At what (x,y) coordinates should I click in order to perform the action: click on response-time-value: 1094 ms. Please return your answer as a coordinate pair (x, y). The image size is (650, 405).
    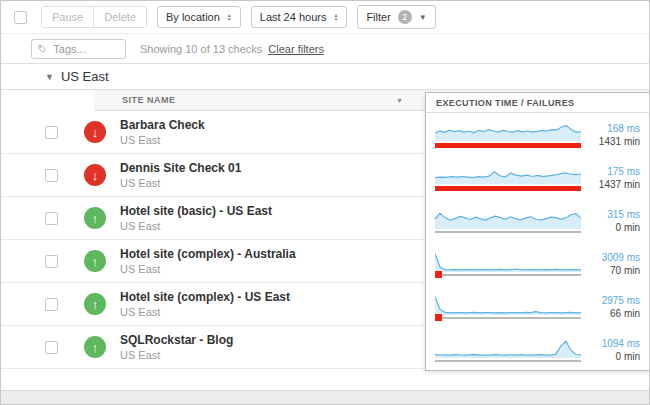
    Looking at the image, I should click on (615, 344).